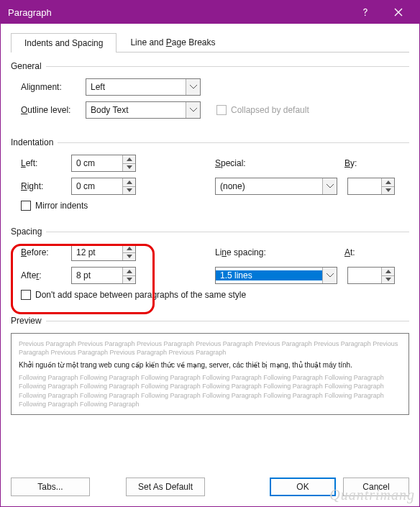 This screenshot has height=507, width=420. What do you see at coordinates (104, 275) in the screenshot?
I see `after-spinner: 8 pt` at bounding box center [104, 275].